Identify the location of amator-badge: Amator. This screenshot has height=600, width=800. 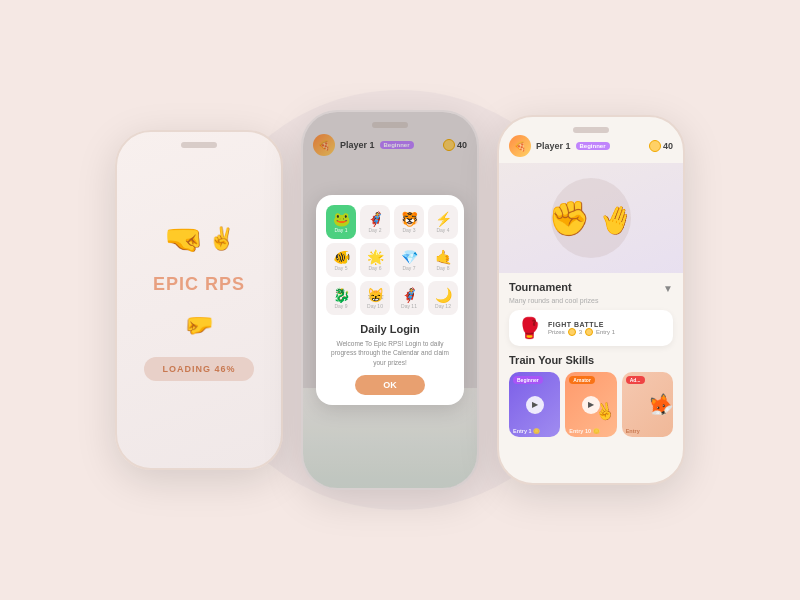
(582, 380).